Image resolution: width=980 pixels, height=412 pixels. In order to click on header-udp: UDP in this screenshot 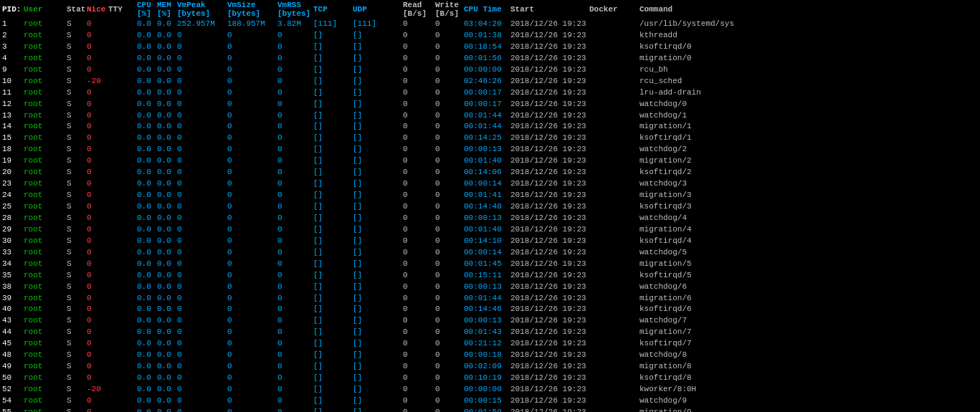, I will do `click(376, 9)`.